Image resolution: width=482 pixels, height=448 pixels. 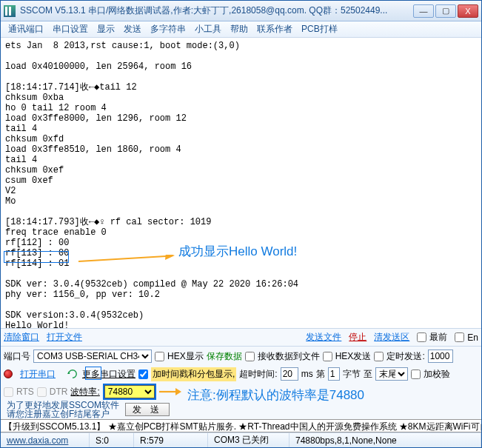 What do you see at coordinates (250, 357) in the screenshot?
I see `recv-to-file-checkbox` at bounding box center [250, 357].